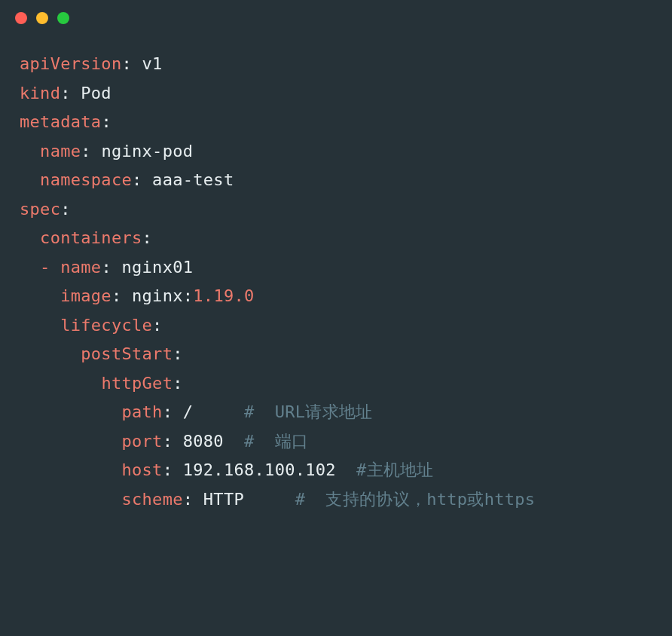  I want to click on window-titlebar, so click(336, 18).